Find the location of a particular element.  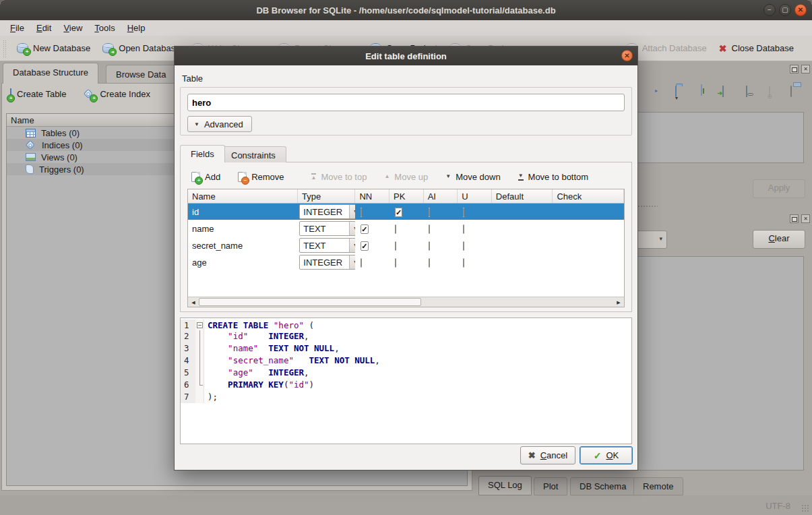

sql-line: 7 ); is located at coordinates (406, 397).